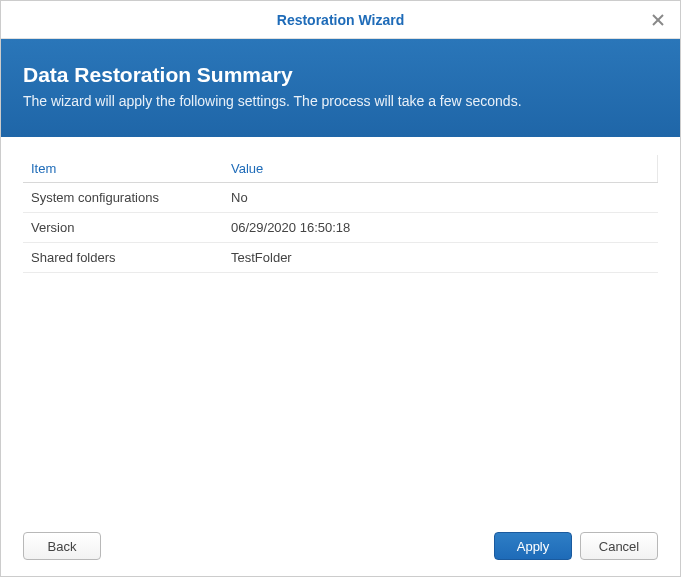 The width and height of the screenshot is (681, 577). Describe the element at coordinates (440, 258) in the screenshot. I see `row-value: TestFolder` at that location.